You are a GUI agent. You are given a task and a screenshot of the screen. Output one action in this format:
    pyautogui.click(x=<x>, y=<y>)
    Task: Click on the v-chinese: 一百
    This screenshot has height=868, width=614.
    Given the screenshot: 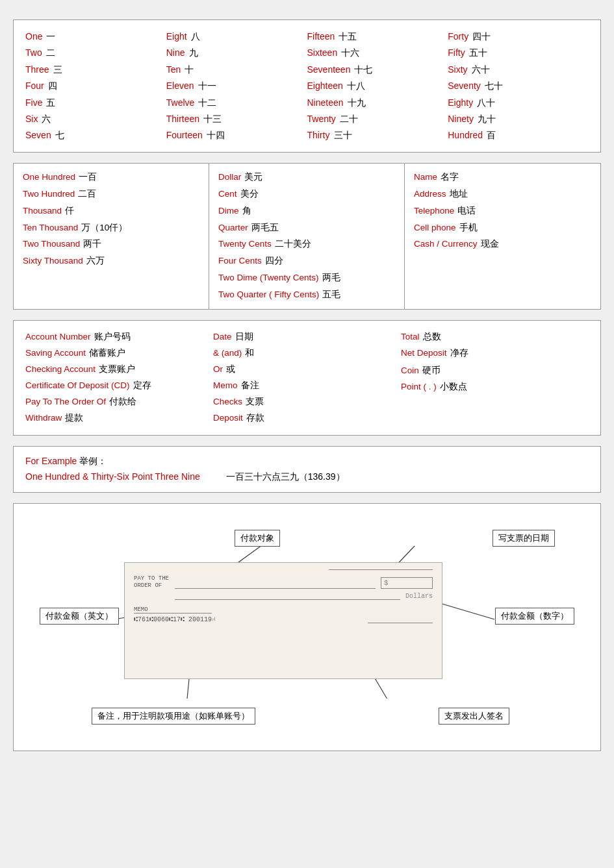 What is the action you would take?
    pyautogui.click(x=88, y=178)
    